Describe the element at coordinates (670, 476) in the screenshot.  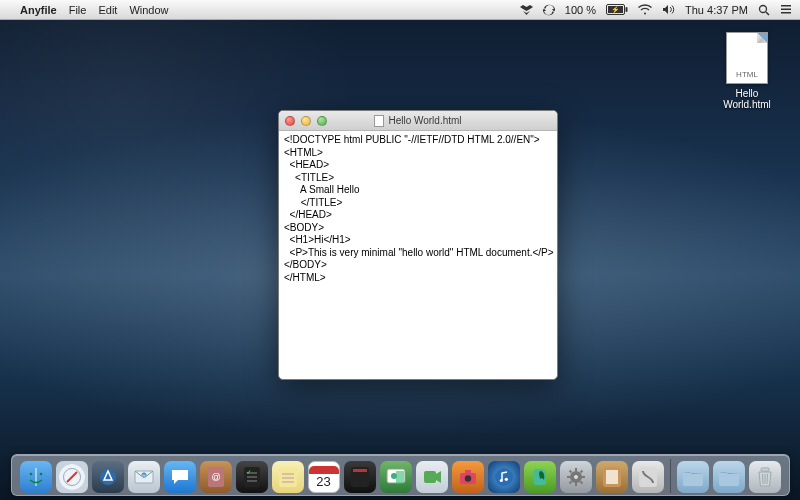
I see `dock-separator` at that location.